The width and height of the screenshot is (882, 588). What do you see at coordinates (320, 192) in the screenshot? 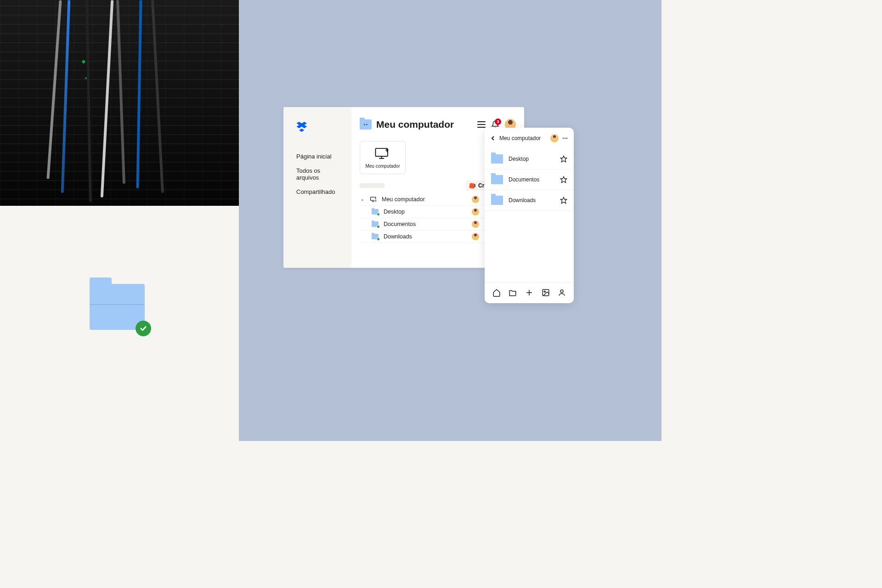
I see `sidebar-item-shared: Compartilhado` at bounding box center [320, 192].